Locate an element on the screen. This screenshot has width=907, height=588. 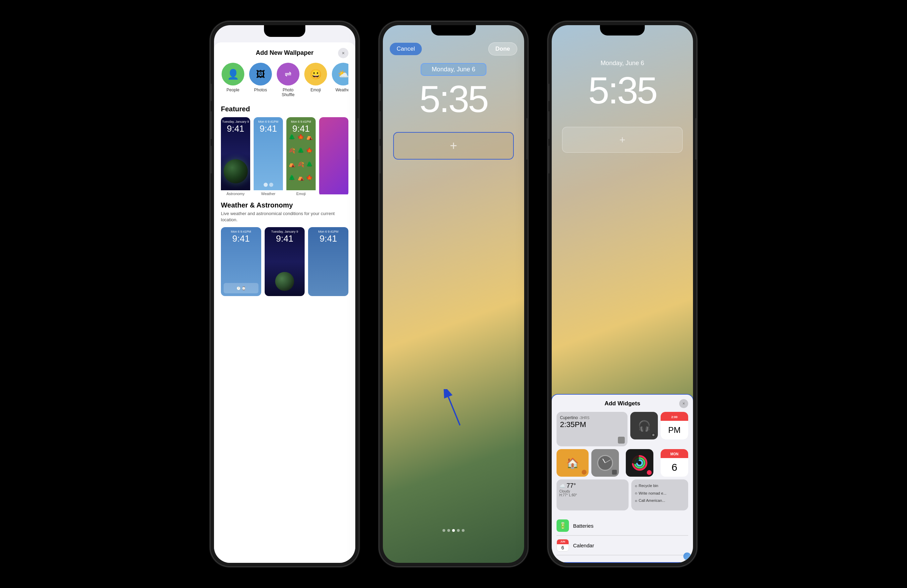
temp-display: 77° is located at coordinates (571, 485).